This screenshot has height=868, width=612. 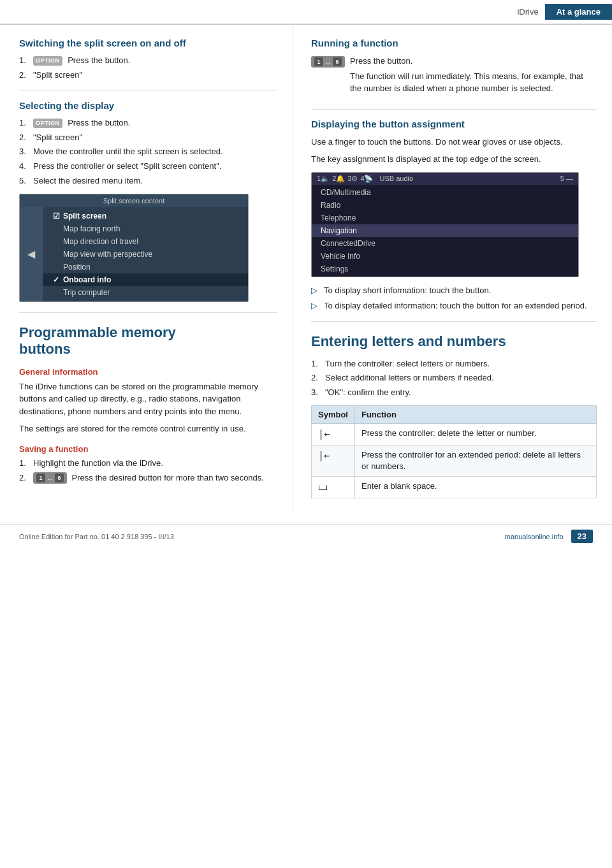 What do you see at coordinates (445, 269) in the screenshot?
I see `display-item-settings: Settings` at bounding box center [445, 269].